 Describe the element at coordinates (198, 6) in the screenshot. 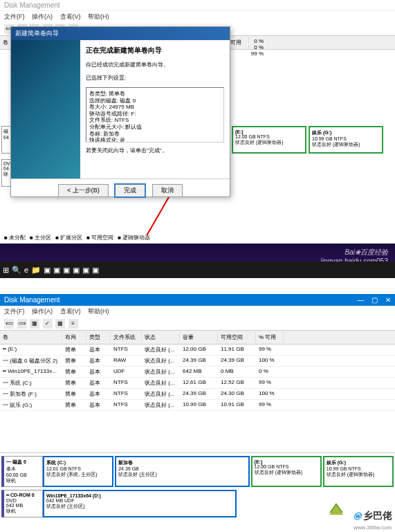

I see `title-bar: Disk Management` at that location.